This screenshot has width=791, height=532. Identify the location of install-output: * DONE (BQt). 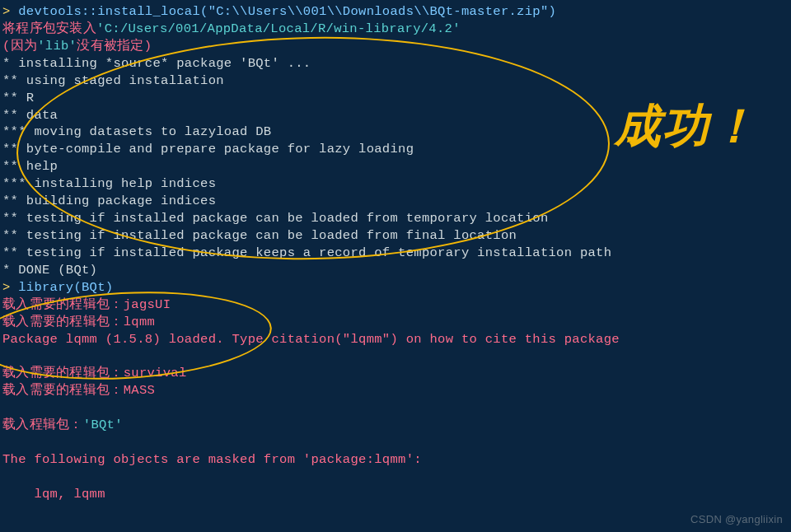
(396, 270).